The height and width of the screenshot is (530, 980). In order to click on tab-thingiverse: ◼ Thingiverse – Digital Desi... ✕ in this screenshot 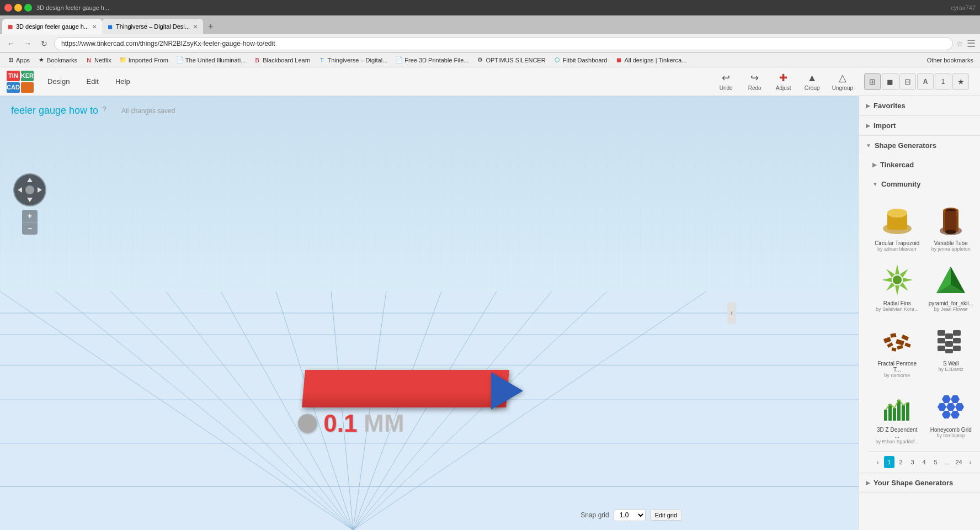, I will do `click(152, 26)`.